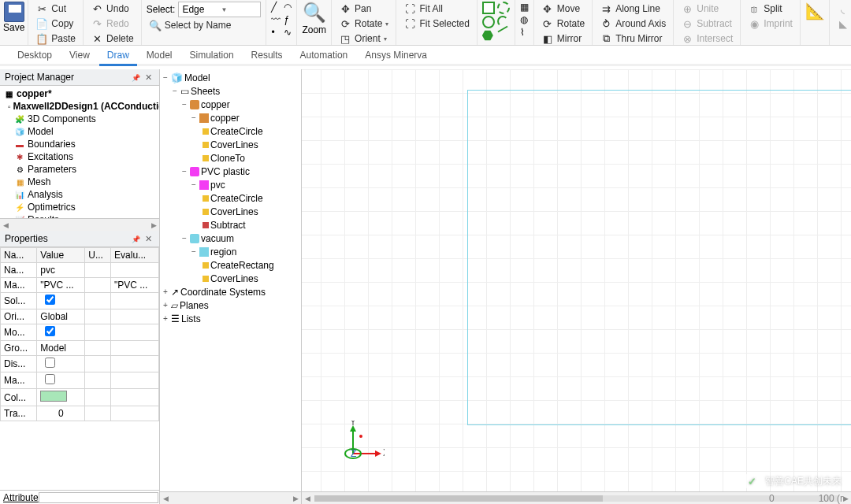 This screenshot has height=504, width=851. I want to click on table-row: Gro...Model, so click(80, 348).